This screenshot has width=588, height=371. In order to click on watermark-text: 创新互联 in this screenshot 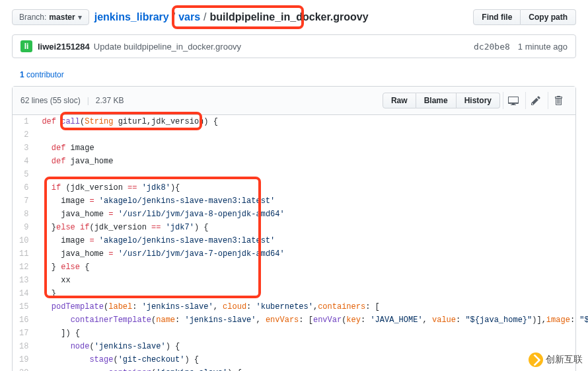, I will do `click(564, 360)`.